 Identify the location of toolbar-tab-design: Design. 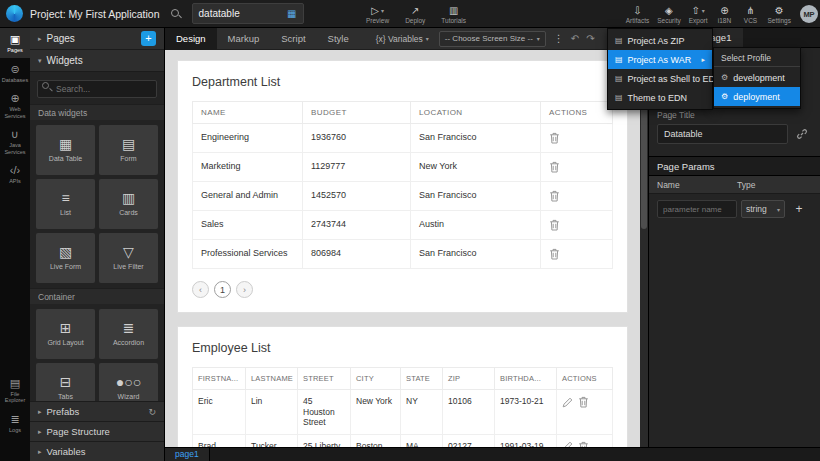
(191, 39).